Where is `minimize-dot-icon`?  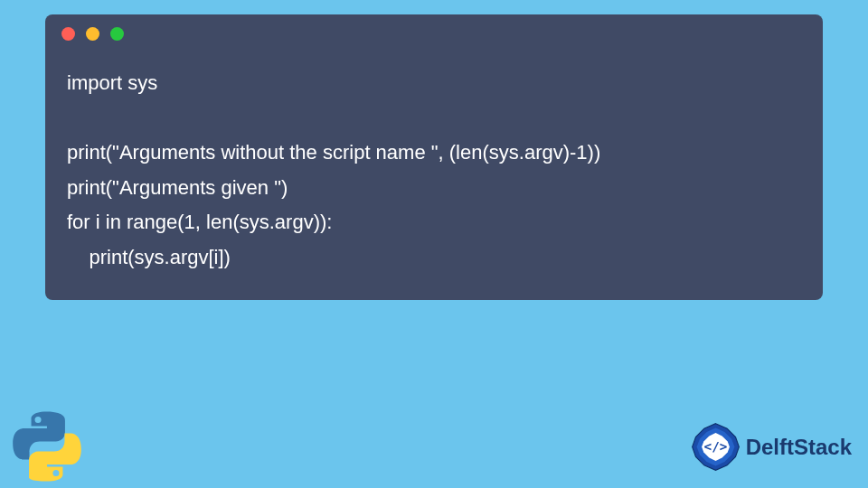 minimize-dot-icon is located at coordinates (92, 34).